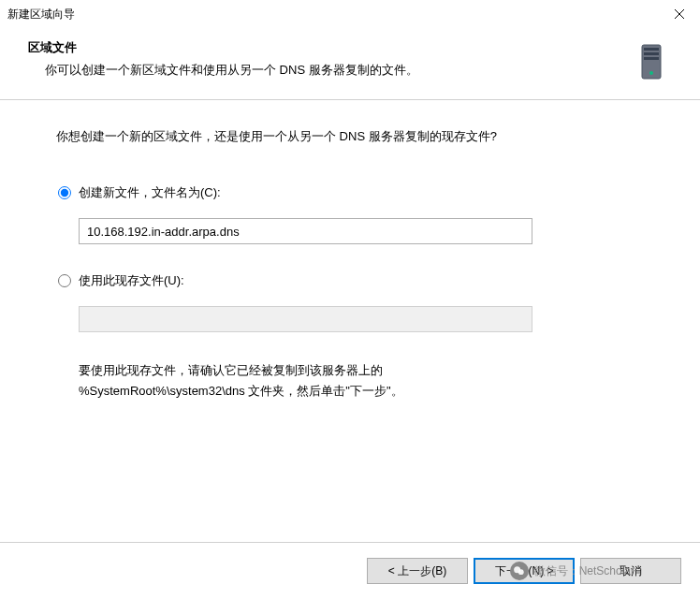 The height and width of the screenshot is (599, 700). I want to click on filename-input, so click(305, 231).